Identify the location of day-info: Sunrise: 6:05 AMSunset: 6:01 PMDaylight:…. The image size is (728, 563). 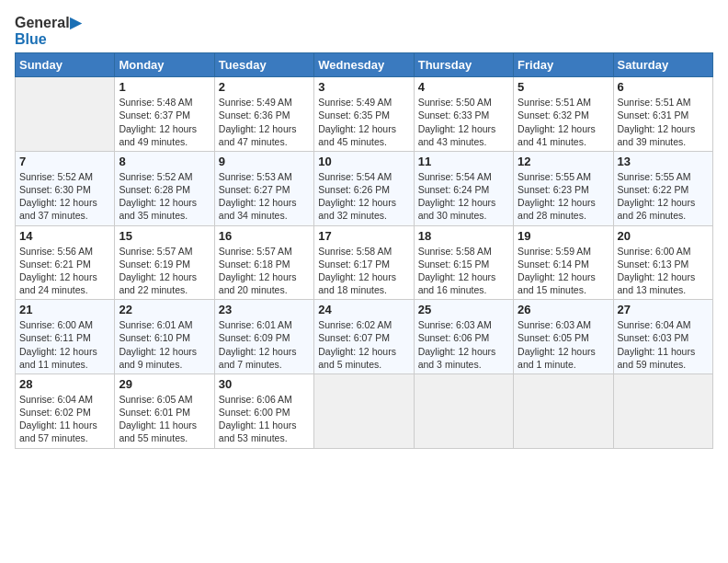
(164, 419).